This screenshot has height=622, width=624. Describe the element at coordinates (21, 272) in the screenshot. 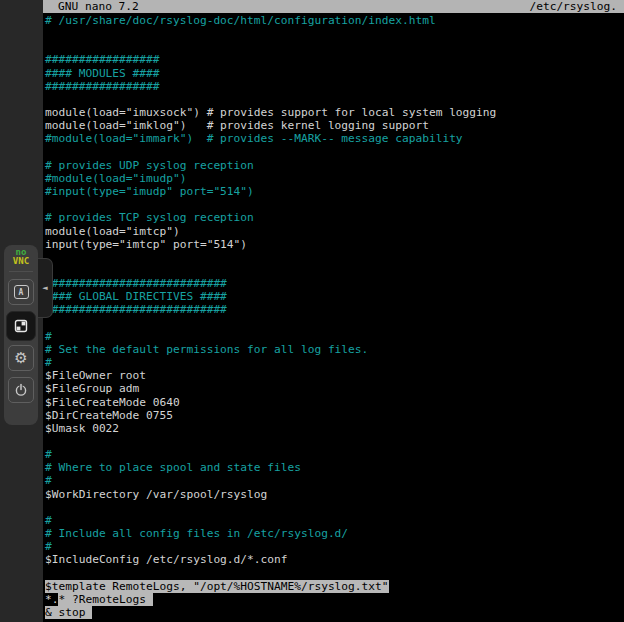

I see `panel-divider` at that location.